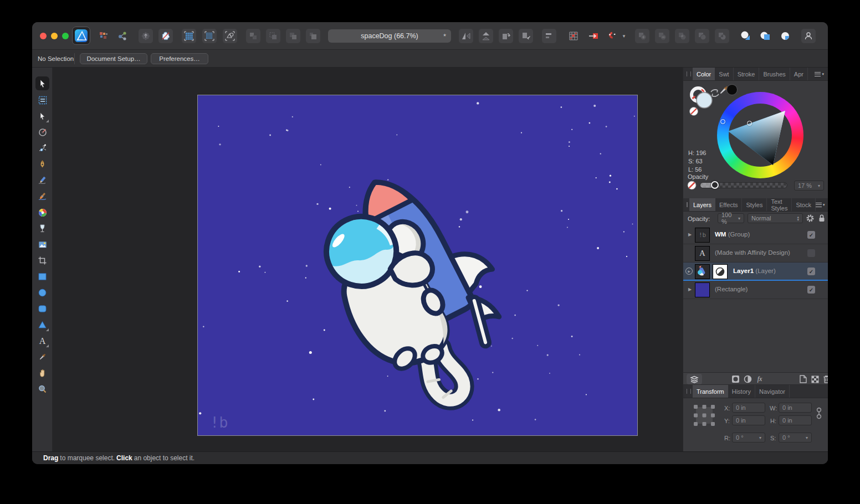  I want to click on snapping-button, so click(612, 36).